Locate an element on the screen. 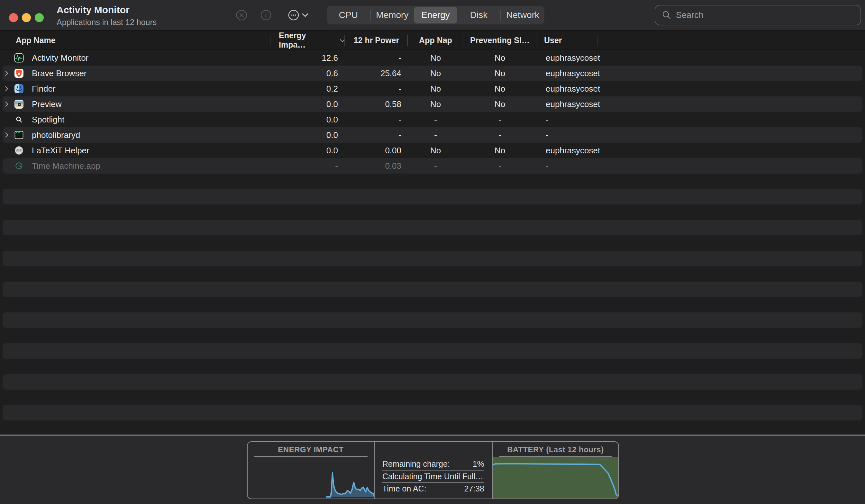 The width and height of the screenshot is (865, 504). table-row: Preview 0.0 0.58 No No euphrasycoset is located at coordinates (432, 104).